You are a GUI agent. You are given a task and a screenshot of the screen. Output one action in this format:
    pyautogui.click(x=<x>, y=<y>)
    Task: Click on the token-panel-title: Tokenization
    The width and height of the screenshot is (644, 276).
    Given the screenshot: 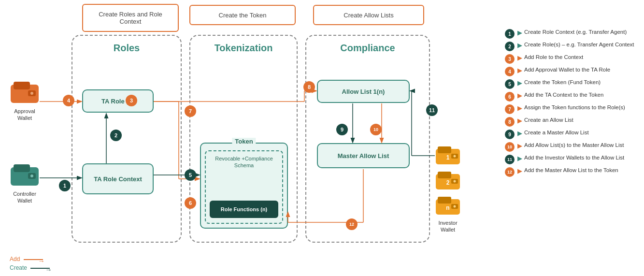 What is the action you would take?
    pyautogui.click(x=243, y=48)
    